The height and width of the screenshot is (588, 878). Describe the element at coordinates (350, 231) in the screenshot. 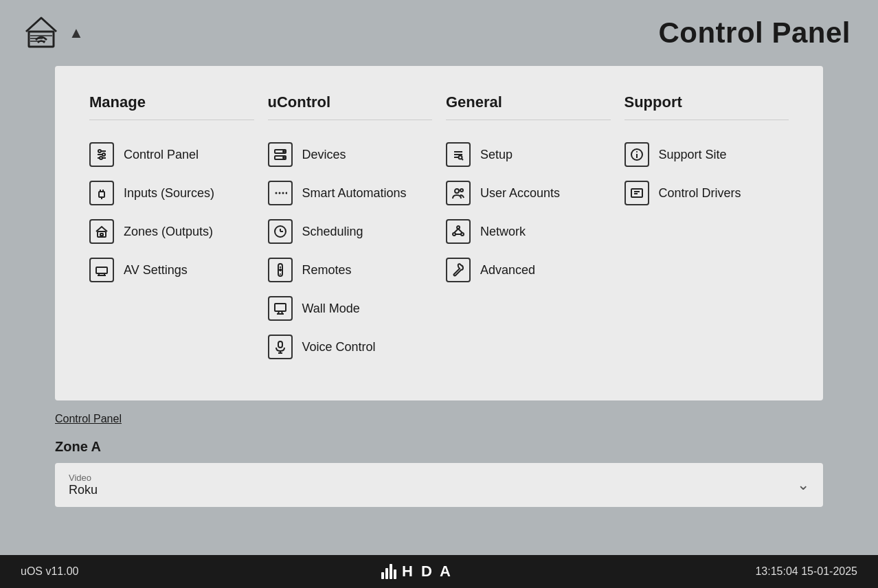

I see `menu-item-scheduling: Scheduling` at that location.